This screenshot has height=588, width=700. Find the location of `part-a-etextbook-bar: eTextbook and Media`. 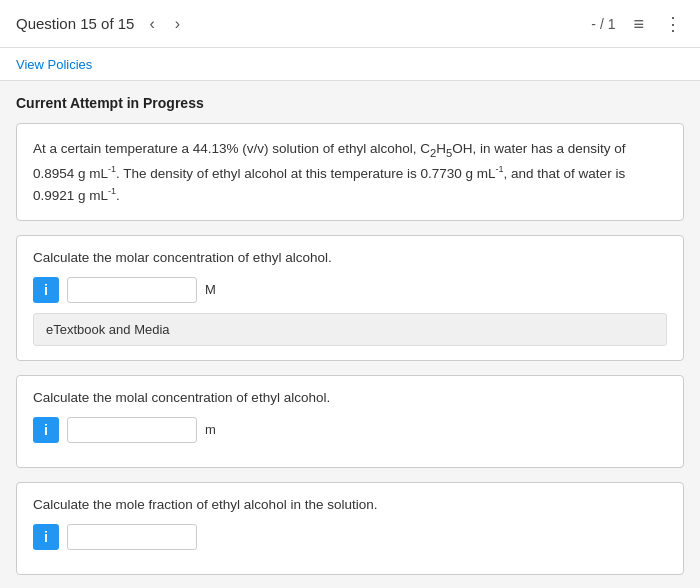

part-a-etextbook-bar: eTextbook and Media is located at coordinates (350, 330).